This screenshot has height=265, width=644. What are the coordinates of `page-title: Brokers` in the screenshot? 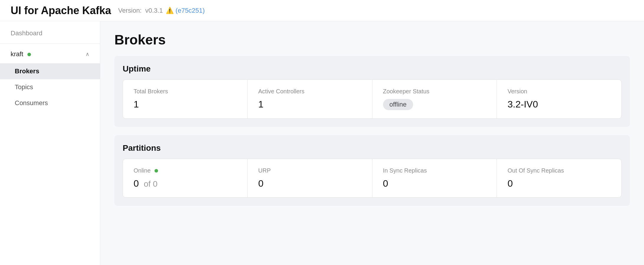 It's located at (372, 40).